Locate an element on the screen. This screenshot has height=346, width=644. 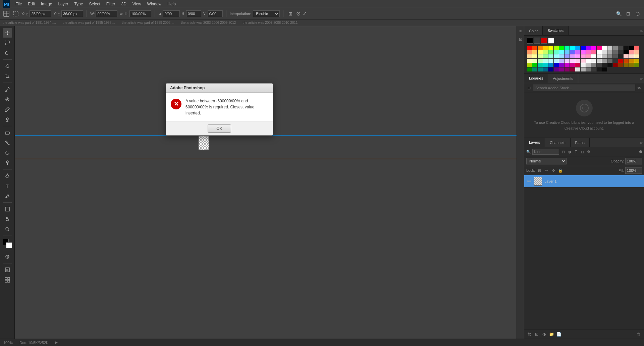
add-mask-icon: ⊡ is located at coordinates (537, 334).